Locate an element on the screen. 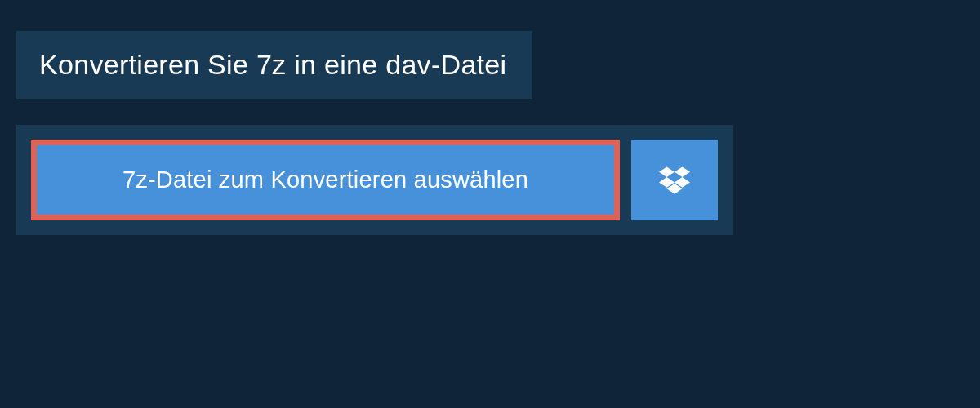  page-title: Konvertieren Sie 7z in eine dav-Datei is located at coordinates (273, 65).